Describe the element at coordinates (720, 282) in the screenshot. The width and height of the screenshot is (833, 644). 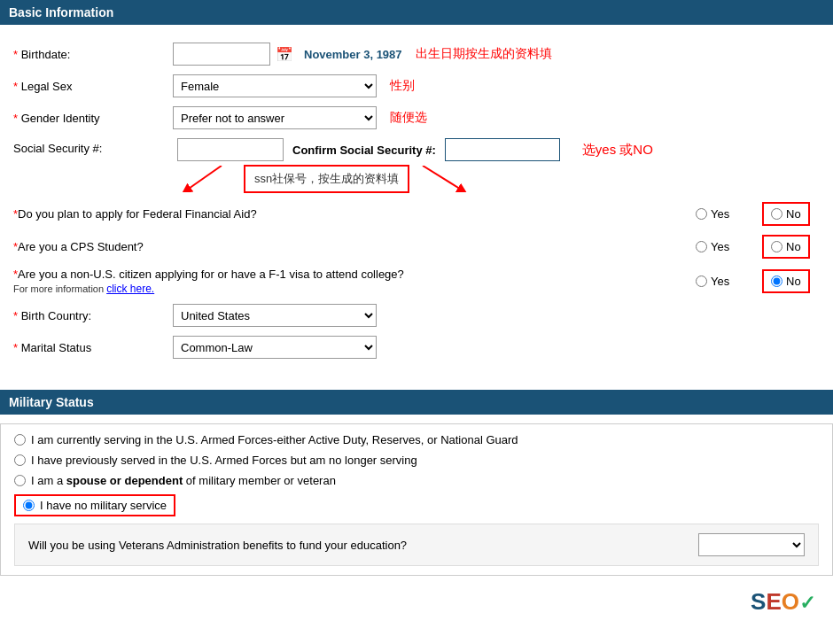
I see `non-us-yes-label: Yes` at that location.